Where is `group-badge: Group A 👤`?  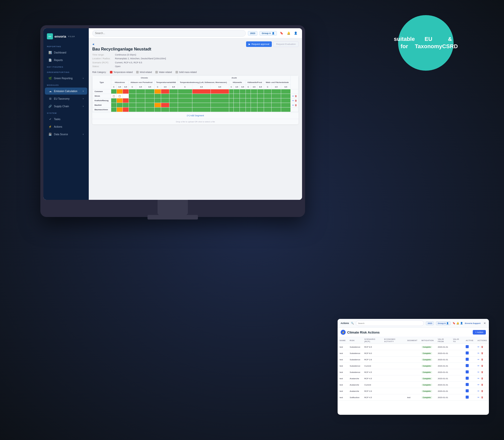
group-badge: Group A 👤 is located at coordinates (268, 33).